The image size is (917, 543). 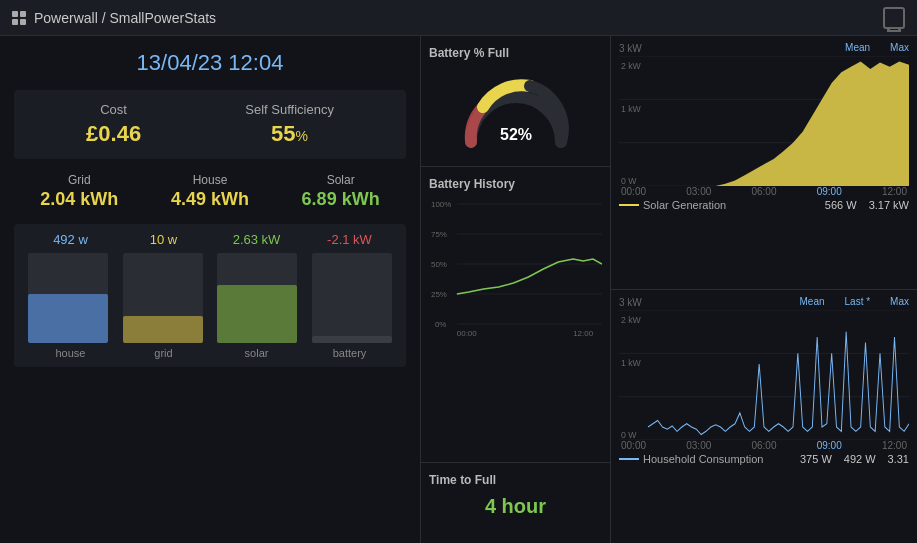 What do you see at coordinates (257, 353) in the screenshot?
I see `solar-bar-name: solar` at bounding box center [257, 353].